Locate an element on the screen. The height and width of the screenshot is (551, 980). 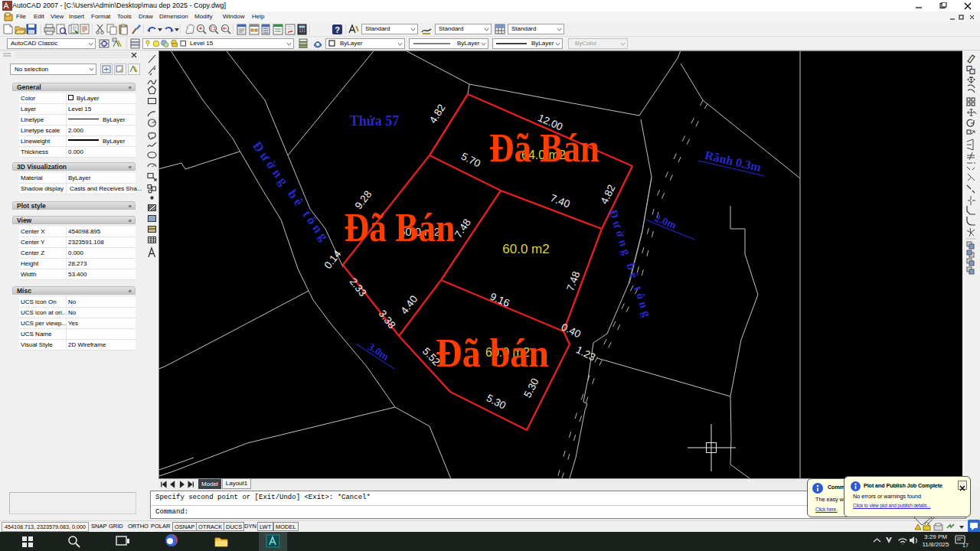
svg-text: 3:29 PM is located at coordinates (936, 537).